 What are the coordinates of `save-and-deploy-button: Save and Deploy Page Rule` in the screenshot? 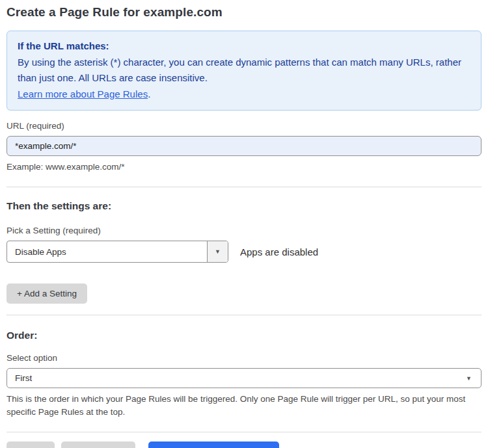 It's located at (214, 445).